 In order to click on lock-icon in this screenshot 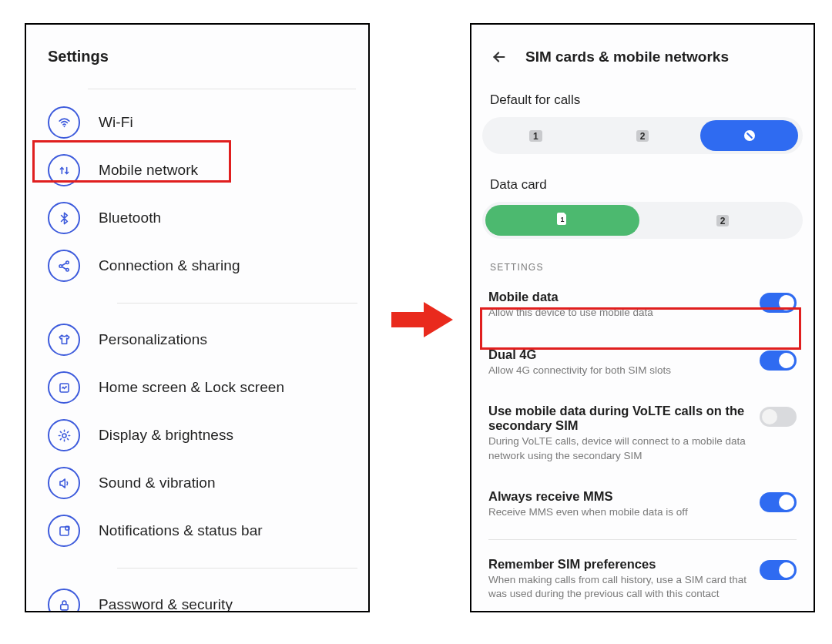, I will do `click(64, 601)`.